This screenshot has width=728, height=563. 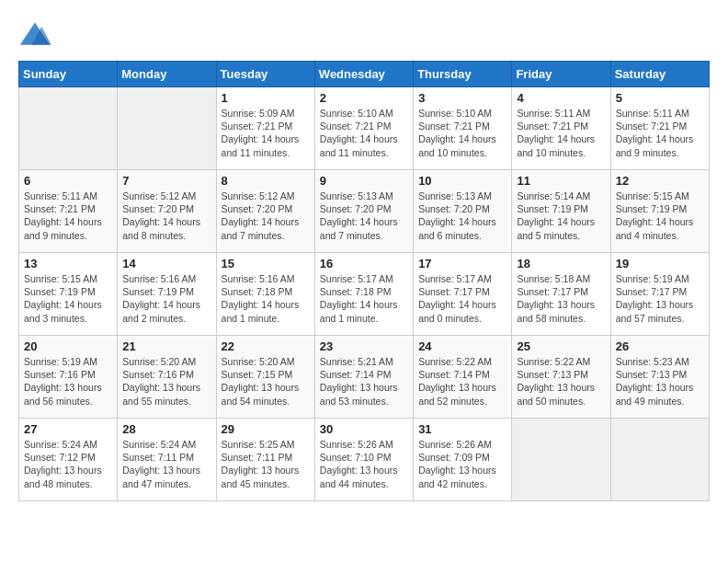 What do you see at coordinates (167, 377) in the screenshot?
I see `calendar-cell: 21Sunrise: 5:20 AMSunset: 7:16 PMDayligh…` at bounding box center [167, 377].